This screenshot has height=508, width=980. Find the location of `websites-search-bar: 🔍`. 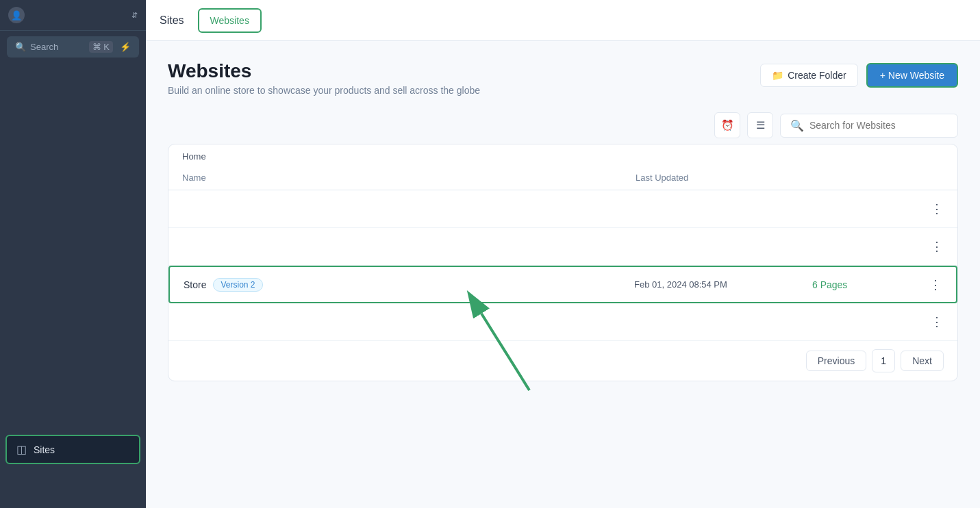

websites-search-bar: 🔍 is located at coordinates (869, 126).